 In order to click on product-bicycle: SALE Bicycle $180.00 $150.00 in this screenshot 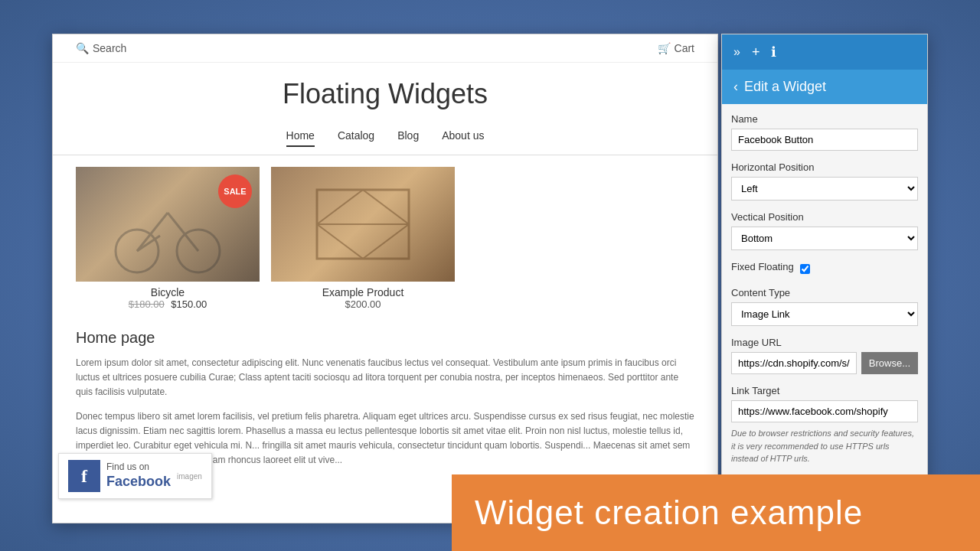, I will do `click(168, 239)`.